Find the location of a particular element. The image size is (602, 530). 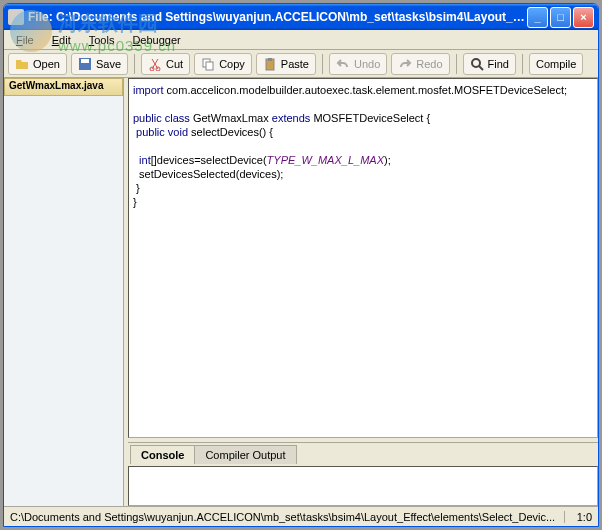

redo-icon is located at coordinates (405, 64).